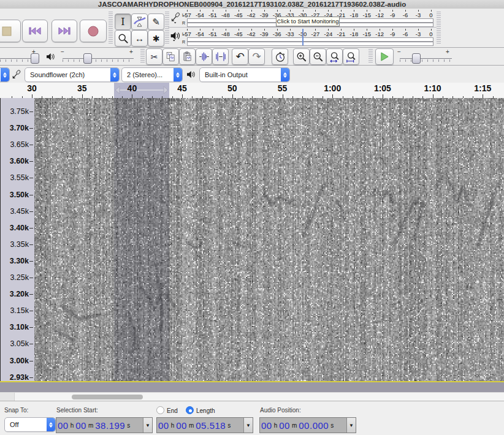 Image resolution: width=504 pixels, height=435 pixels. Describe the element at coordinates (161, 410) in the screenshot. I see `end-radio` at that location.